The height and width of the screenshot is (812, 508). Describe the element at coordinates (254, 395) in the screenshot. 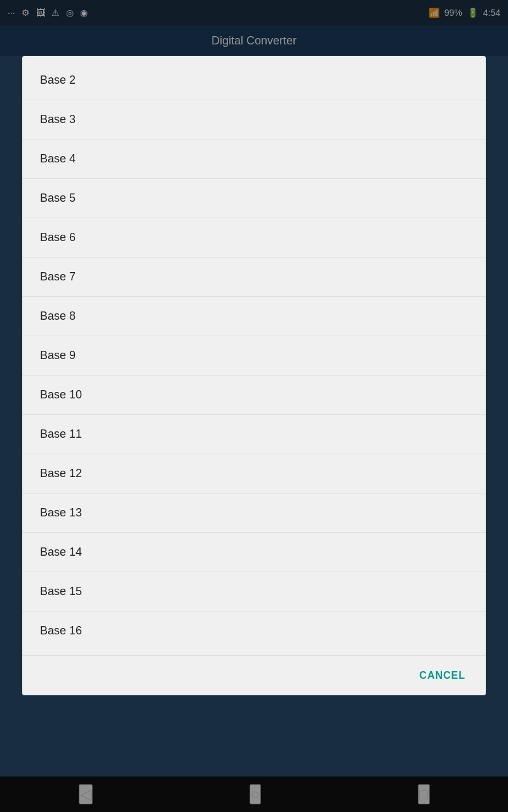

I see `base-option-item: Base 10` at that location.